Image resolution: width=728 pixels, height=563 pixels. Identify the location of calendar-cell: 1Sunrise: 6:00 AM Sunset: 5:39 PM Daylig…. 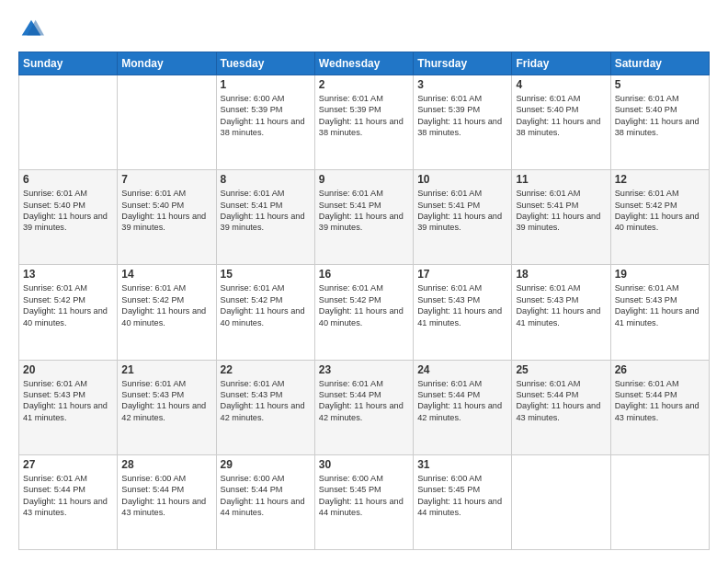
(265, 123).